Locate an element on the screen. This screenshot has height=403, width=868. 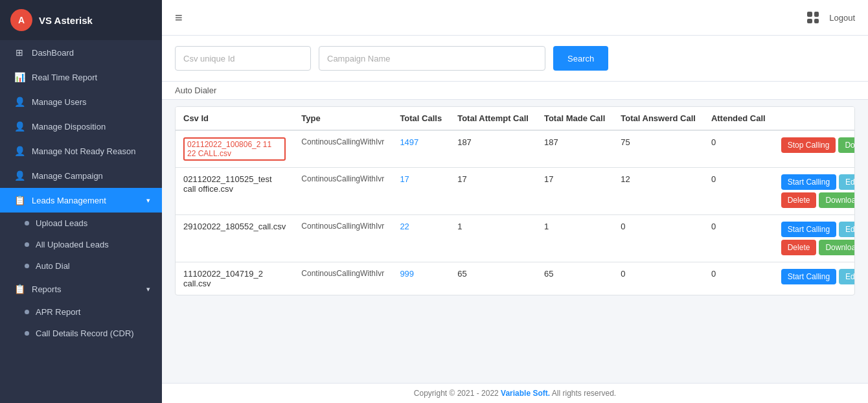
sidebar-item-all-uploaded: All Uploaded Leads is located at coordinates (81, 245).